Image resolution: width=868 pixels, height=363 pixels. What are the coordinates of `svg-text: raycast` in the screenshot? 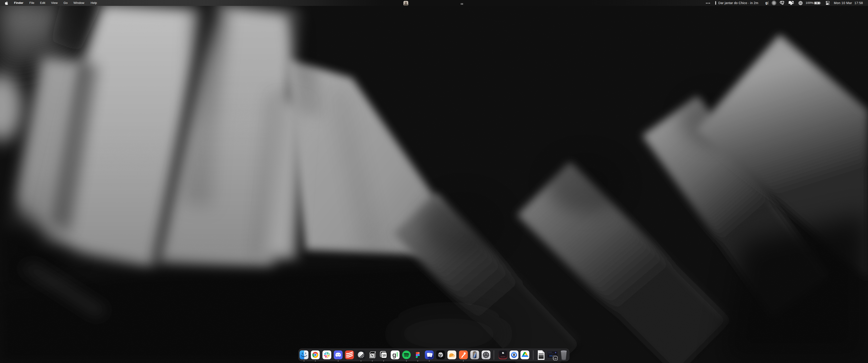 It's located at (503, 357).